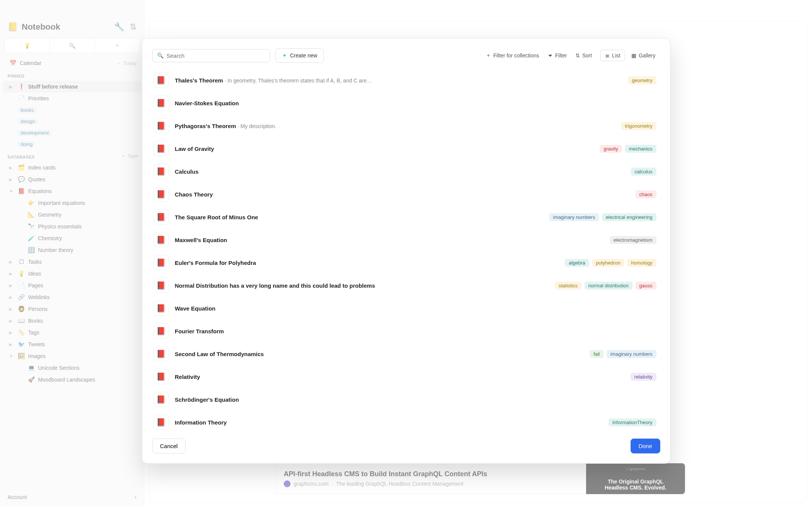 The image size is (812, 507). What do you see at coordinates (169, 446) in the screenshot?
I see `cancel-button: Cancel` at bounding box center [169, 446].